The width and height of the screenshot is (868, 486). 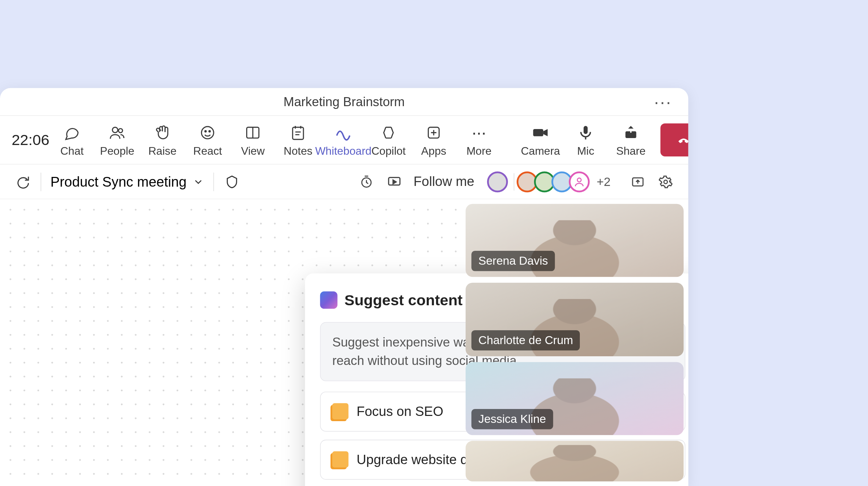 What do you see at coordinates (31, 140) in the screenshot?
I see `meeting-time: 22:06` at bounding box center [31, 140].